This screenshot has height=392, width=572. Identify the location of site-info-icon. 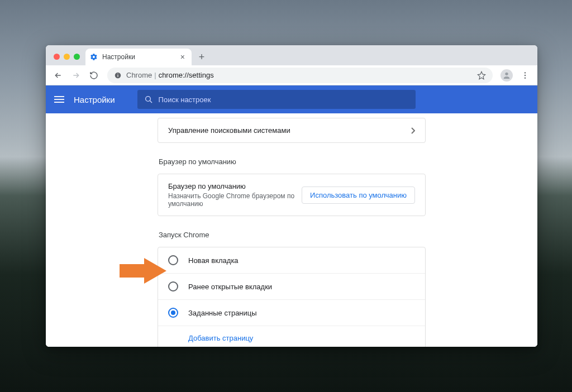
(118, 75).